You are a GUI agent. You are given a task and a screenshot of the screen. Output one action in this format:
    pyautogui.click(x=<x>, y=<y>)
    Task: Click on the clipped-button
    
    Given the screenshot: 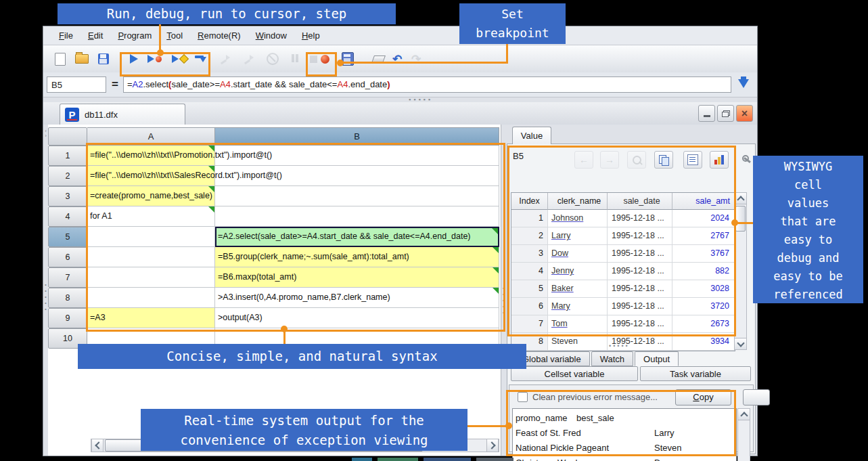 What is the action you would take?
    pyautogui.click(x=756, y=397)
    